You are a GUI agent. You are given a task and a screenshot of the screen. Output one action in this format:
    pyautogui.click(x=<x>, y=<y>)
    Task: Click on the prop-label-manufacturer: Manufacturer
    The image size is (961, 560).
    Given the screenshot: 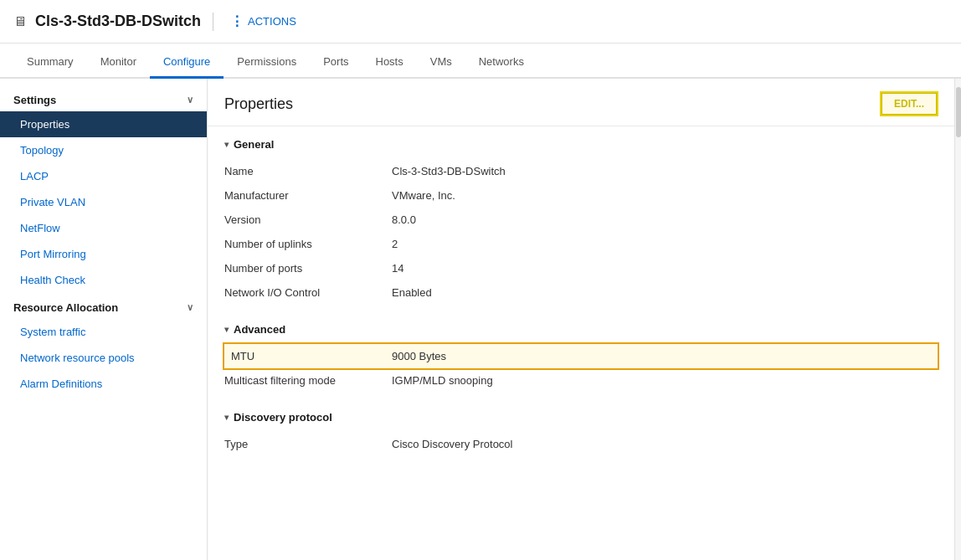 What is the action you would take?
    pyautogui.click(x=308, y=196)
    